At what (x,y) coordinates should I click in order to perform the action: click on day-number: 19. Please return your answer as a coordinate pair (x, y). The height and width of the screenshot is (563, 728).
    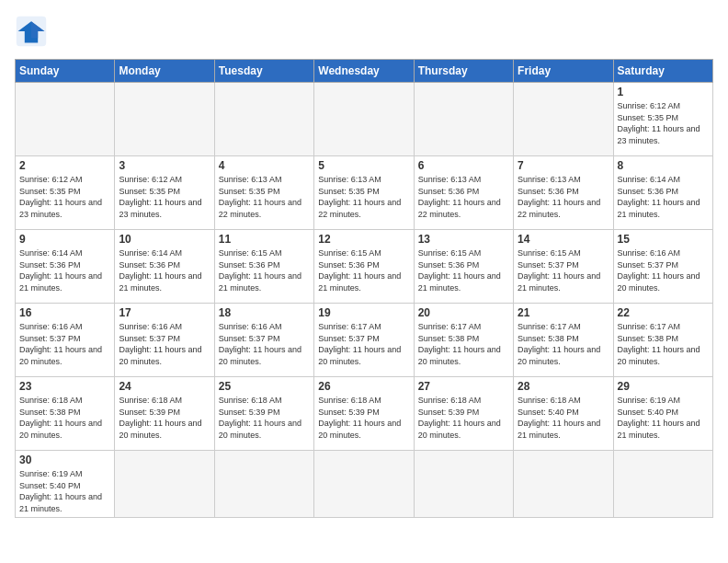
    Looking at the image, I should click on (364, 313).